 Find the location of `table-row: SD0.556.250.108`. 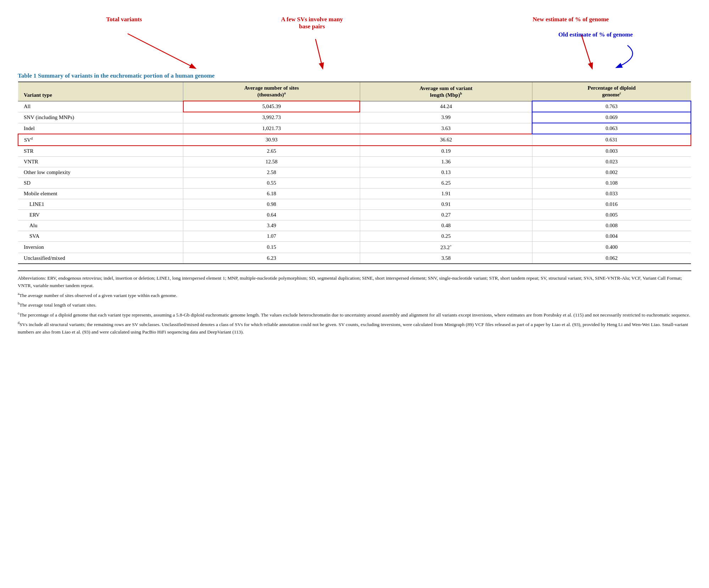

table-row: SD0.556.250.108 is located at coordinates (354, 183).